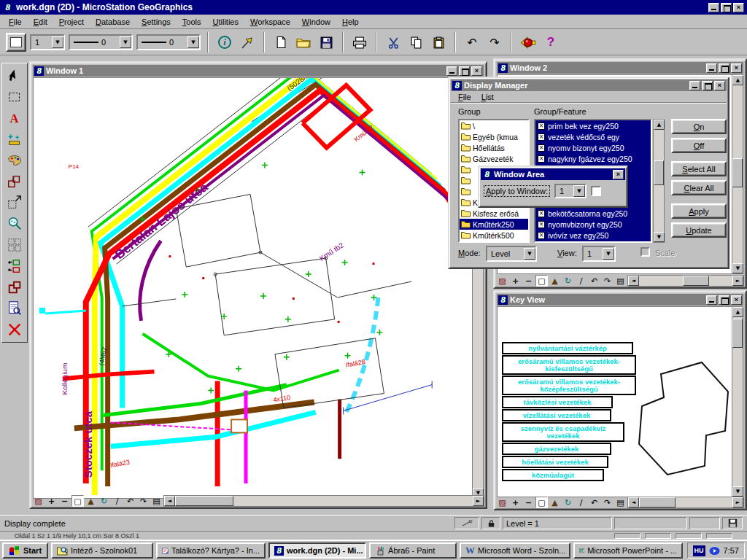 This screenshot has height=560, width=747. Describe the element at coordinates (15, 76) in the screenshot. I see `element-selection-tool` at that location.